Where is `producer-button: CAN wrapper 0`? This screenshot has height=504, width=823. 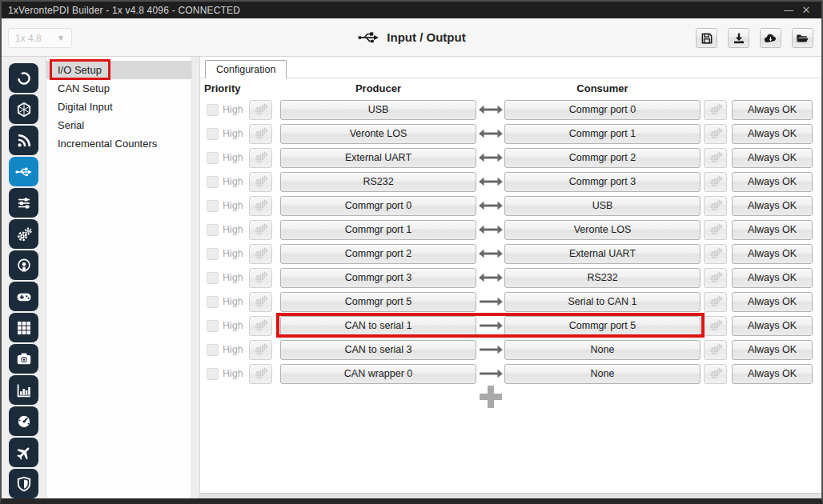 producer-button: CAN wrapper 0 is located at coordinates (378, 374).